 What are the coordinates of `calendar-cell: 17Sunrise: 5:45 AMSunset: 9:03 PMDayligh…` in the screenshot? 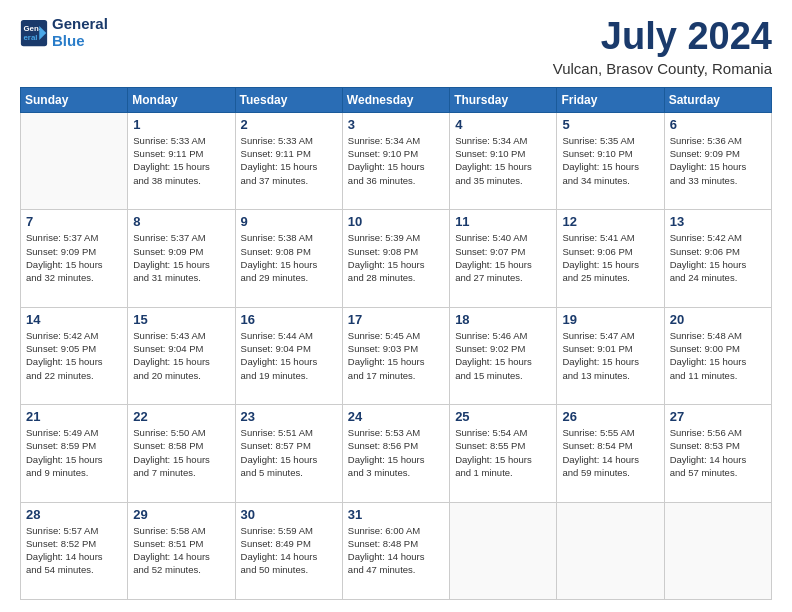 It's located at (396, 356).